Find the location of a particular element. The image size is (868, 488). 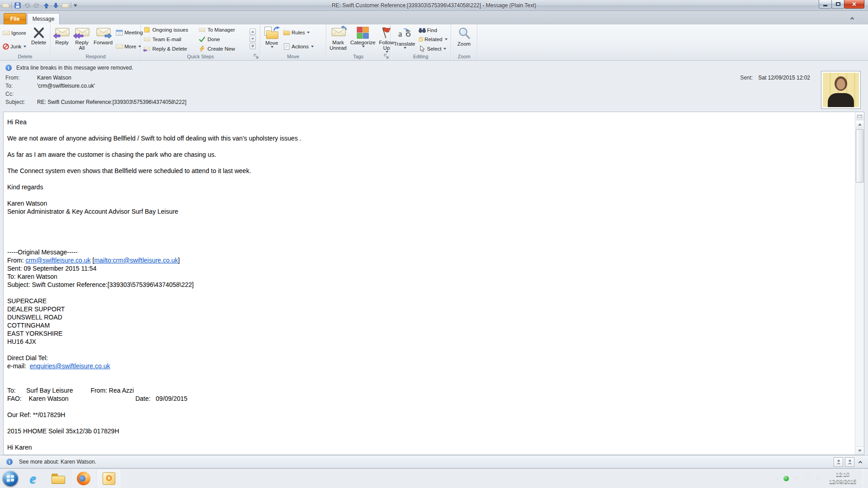

reply-button: Reply is located at coordinates (62, 40).